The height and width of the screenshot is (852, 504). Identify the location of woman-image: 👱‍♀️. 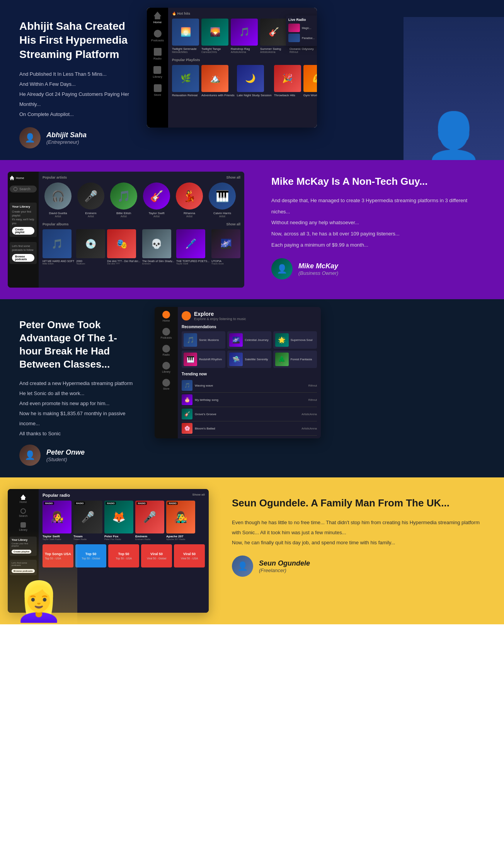
(39, 557).